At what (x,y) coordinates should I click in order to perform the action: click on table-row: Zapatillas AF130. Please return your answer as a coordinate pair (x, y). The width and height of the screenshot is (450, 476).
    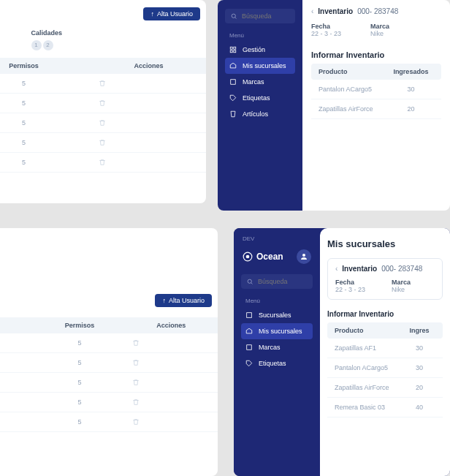
    Looking at the image, I should click on (385, 348).